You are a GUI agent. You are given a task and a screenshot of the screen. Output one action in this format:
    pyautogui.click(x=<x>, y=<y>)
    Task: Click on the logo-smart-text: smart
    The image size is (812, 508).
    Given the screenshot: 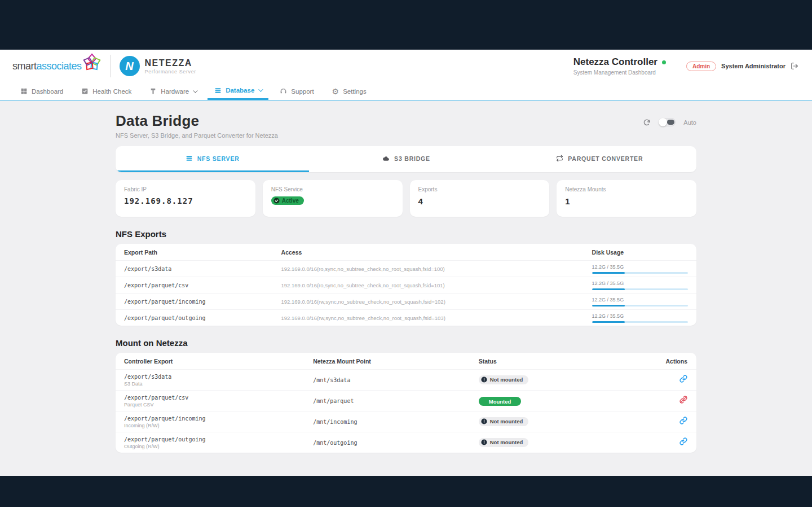 What is the action you would take?
    pyautogui.click(x=25, y=67)
    